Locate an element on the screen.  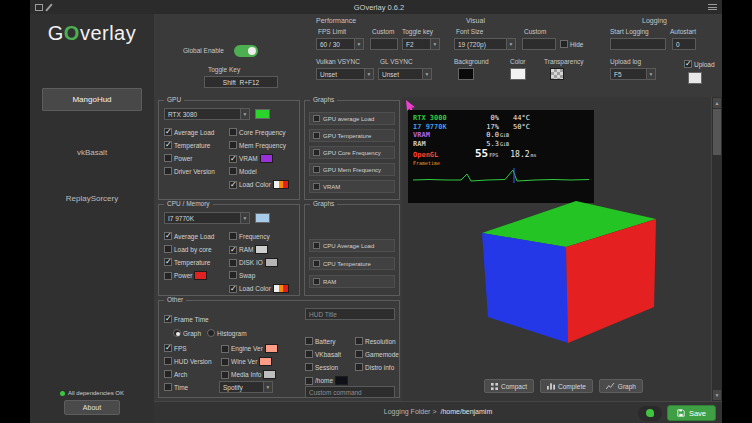
about-button: About is located at coordinates (92, 408).